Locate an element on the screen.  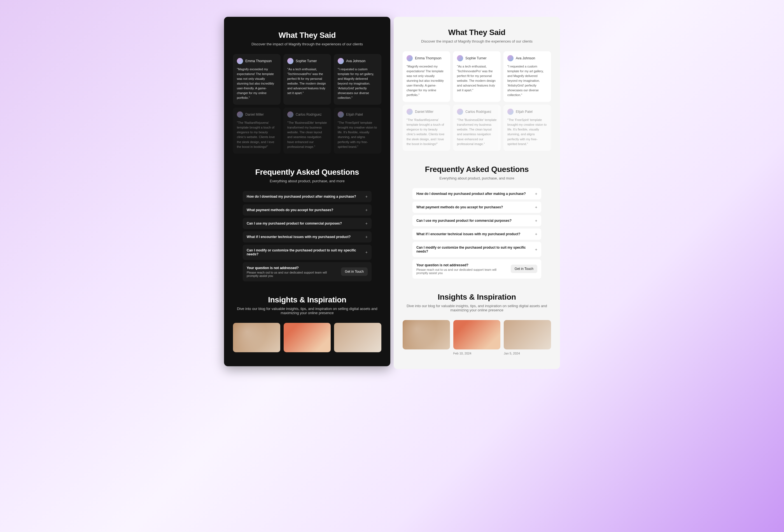
blog-date: Feb 10, 2024 is located at coordinates (477, 353).